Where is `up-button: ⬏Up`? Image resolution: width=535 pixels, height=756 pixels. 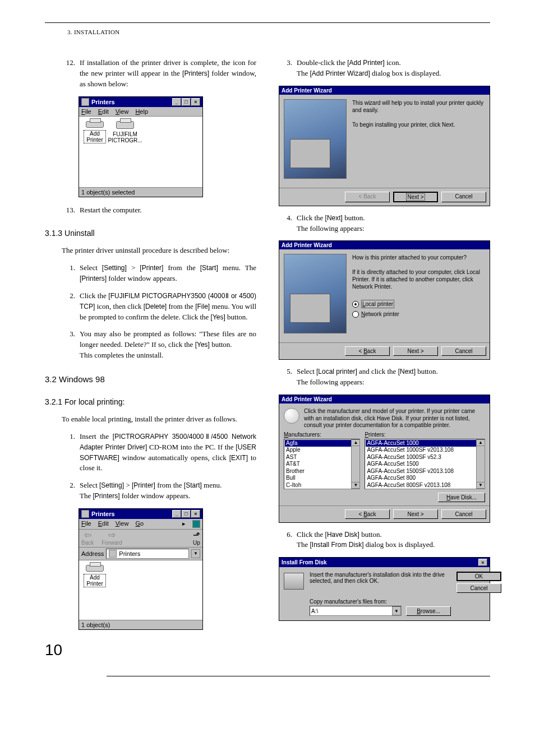 up-button: ⬏Up is located at coordinates (196, 538).